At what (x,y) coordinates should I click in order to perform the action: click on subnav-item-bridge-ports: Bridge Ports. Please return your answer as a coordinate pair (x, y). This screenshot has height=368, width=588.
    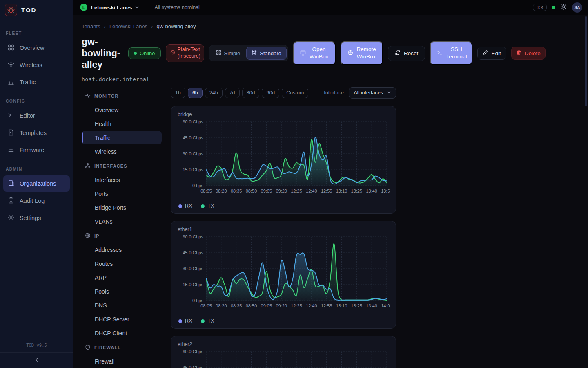
    Looking at the image, I should click on (122, 208).